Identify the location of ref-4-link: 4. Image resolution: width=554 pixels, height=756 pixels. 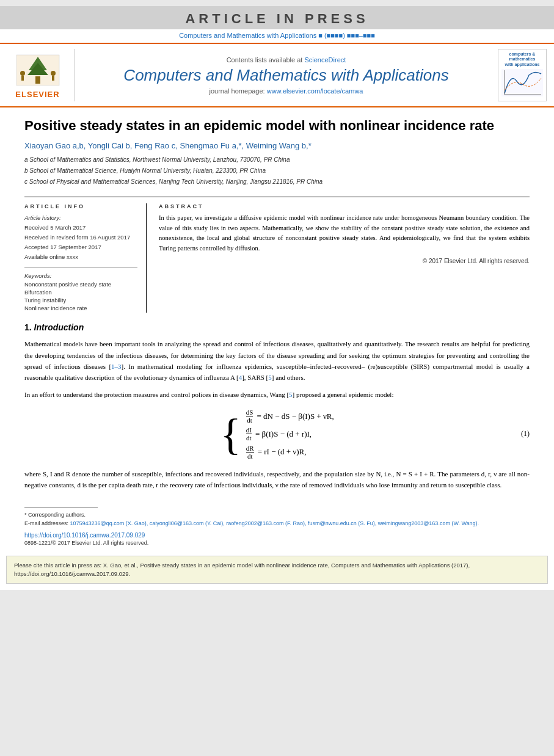
(241, 377).